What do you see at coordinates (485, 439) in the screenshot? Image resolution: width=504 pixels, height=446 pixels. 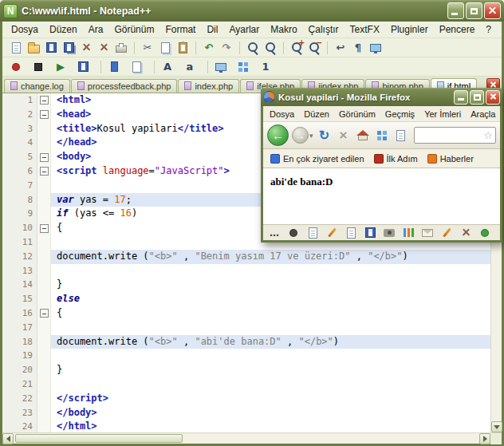 I see `scroll-right-button` at bounding box center [485, 439].